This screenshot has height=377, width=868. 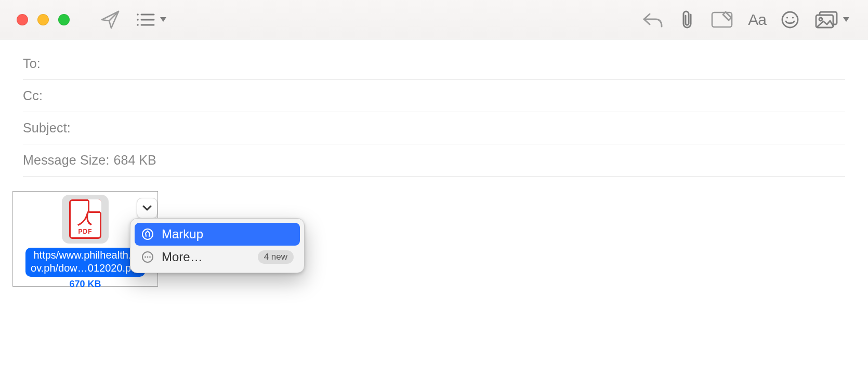 I want to click on message-size-value: 684 KB, so click(x=135, y=160).